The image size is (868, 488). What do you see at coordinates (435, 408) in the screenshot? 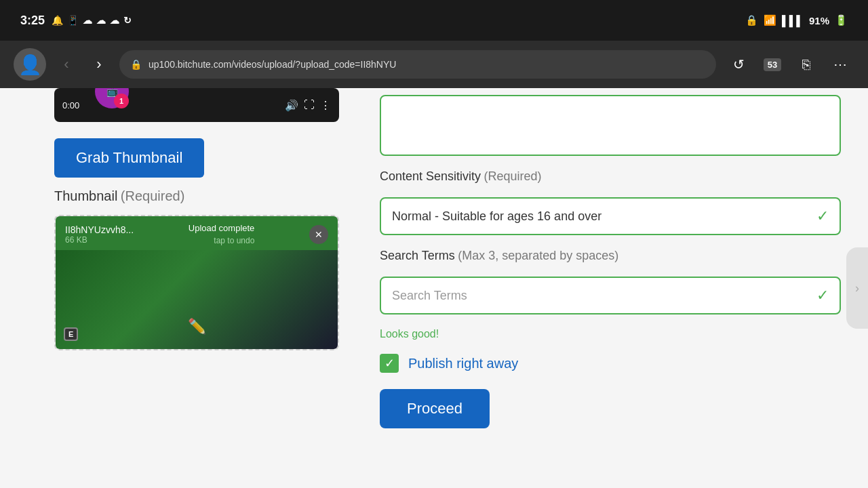
I see `proceed-label: Proceed` at bounding box center [435, 408].